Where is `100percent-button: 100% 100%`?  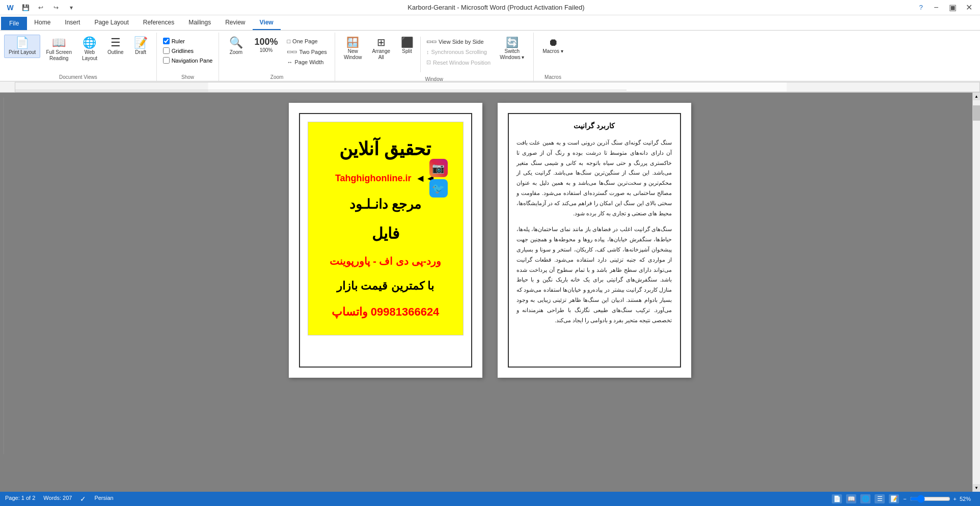
100percent-button: 100% 100% is located at coordinates (266, 45).